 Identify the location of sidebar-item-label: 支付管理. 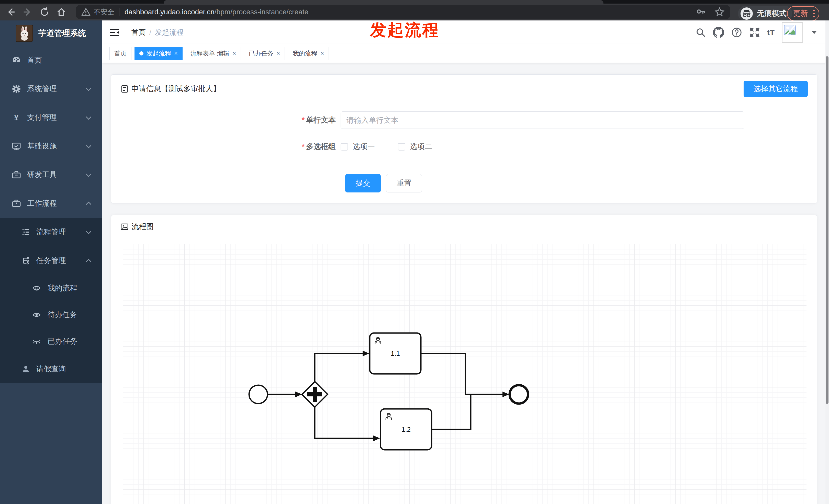
(42, 118).